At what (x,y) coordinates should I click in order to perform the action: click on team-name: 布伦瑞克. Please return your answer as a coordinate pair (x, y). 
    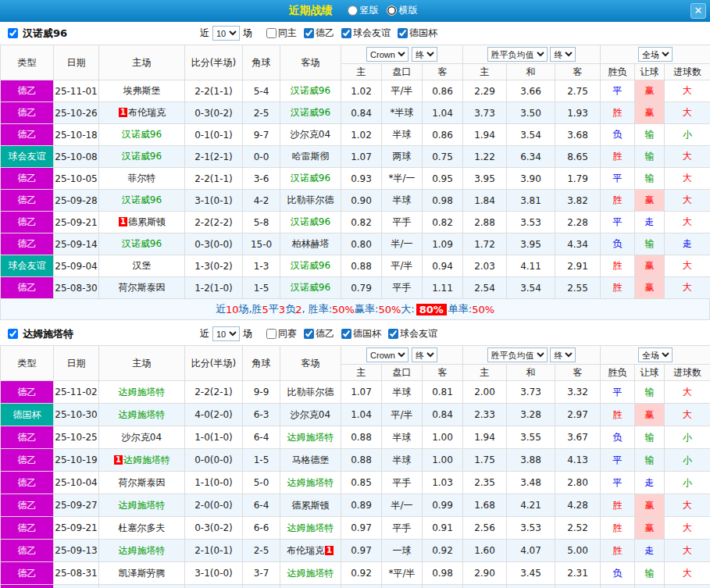
    Looking at the image, I should click on (305, 551).